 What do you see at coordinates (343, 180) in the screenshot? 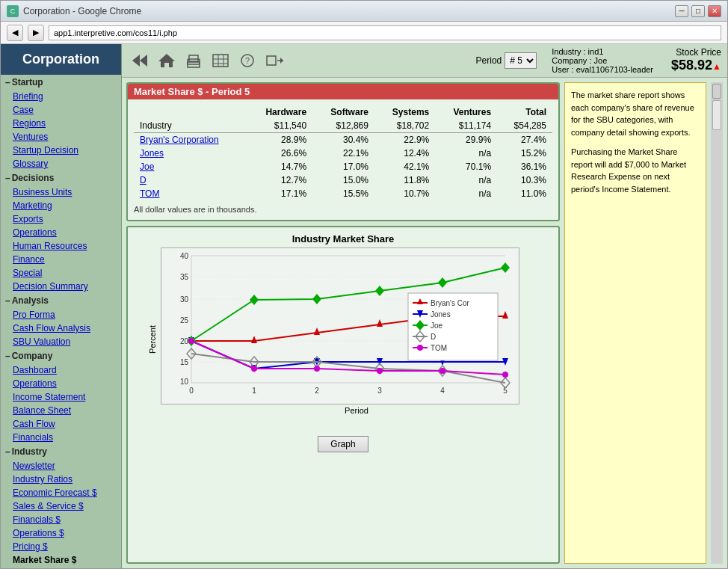
I see `table-row: D 12.7% 15.0% 11.8% n/a 10.3%` at bounding box center [343, 180].